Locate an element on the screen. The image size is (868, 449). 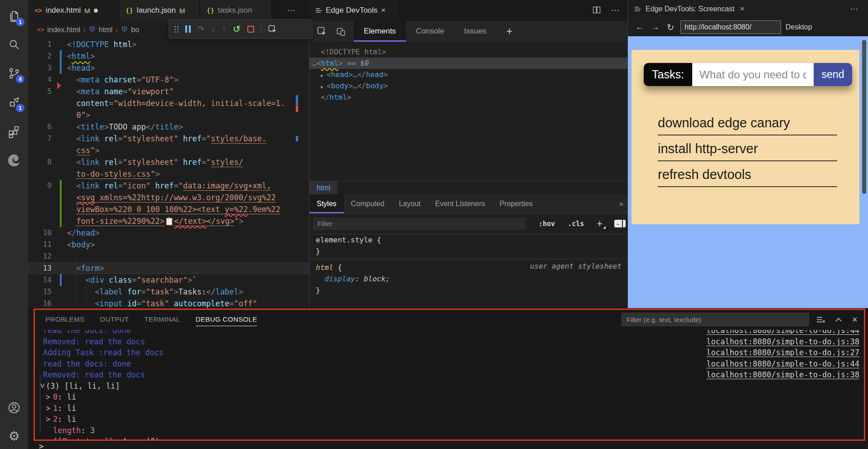
source-link: localhost:8080/simple-to-do.js:27 is located at coordinates (783, 352).